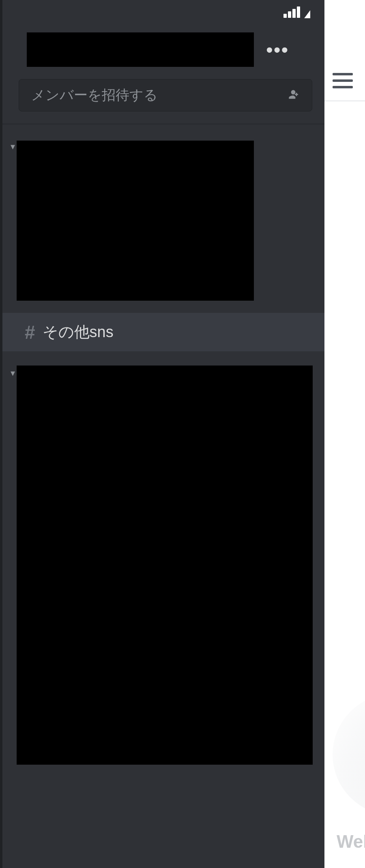 The width and height of the screenshot is (365, 868). What do you see at coordinates (78, 332) in the screenshot?
I see `channel-name: その他sns` at bounding box center [78, 332].